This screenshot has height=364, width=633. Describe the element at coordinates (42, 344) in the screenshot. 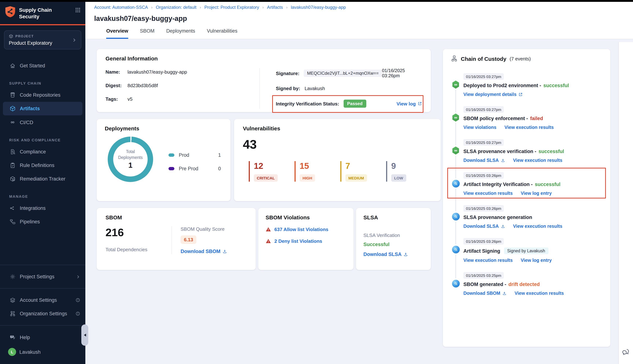

I see `sidebar-footer: ? Help L Lavakush` at that location.